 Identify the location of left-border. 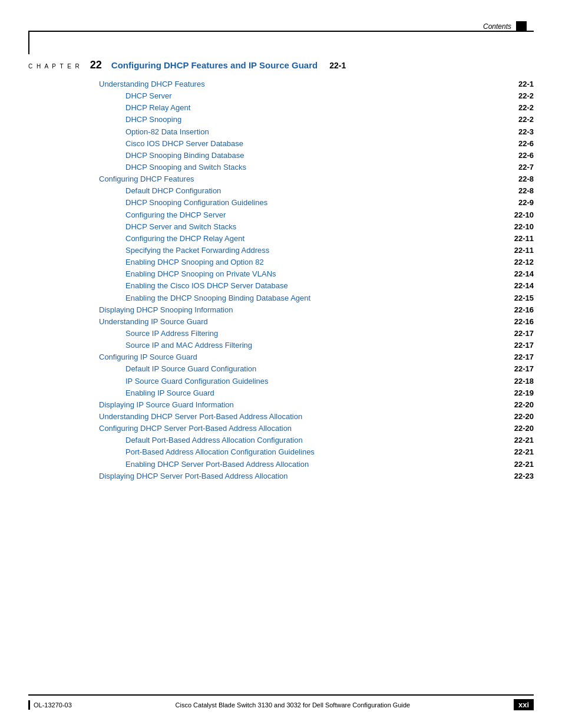
(29, 42).